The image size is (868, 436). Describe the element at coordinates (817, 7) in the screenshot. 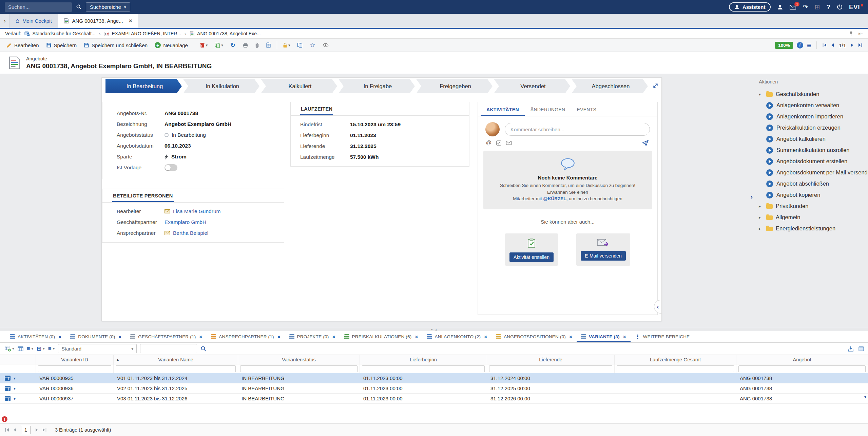

I see `apps-icon: ⊞` at that location.